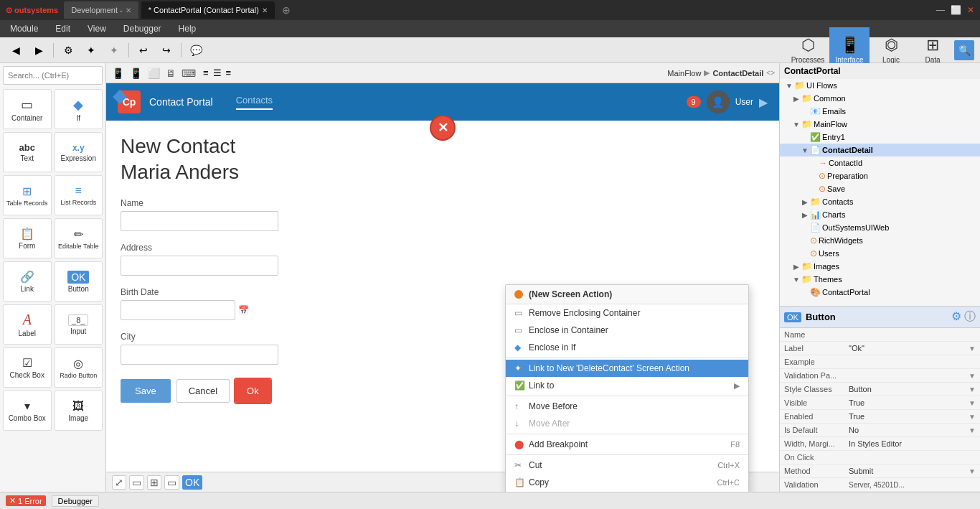 Image resolution: width=980 pixels, height=509 pixels. Describe the element at coordinates (880, 176) in the screenshot. I see `tree-node-preparation: ⊙ Preparation` at that location.